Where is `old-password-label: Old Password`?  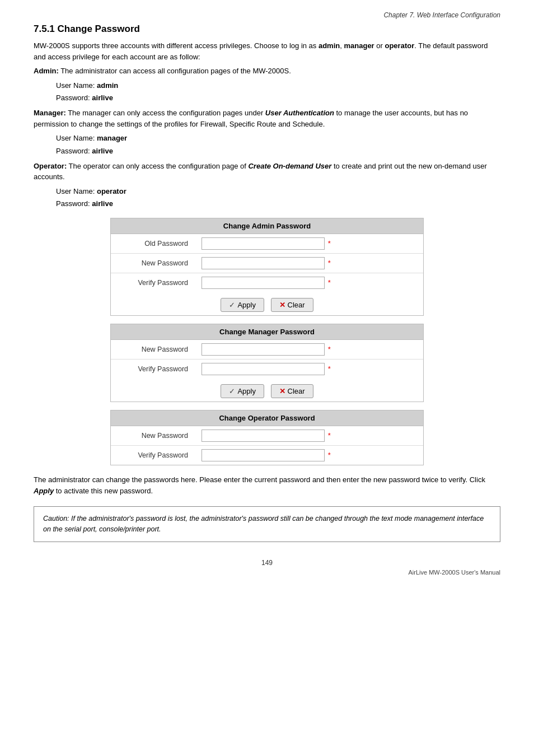 old-password-label: Old Password is located at coordinates (153, 244).